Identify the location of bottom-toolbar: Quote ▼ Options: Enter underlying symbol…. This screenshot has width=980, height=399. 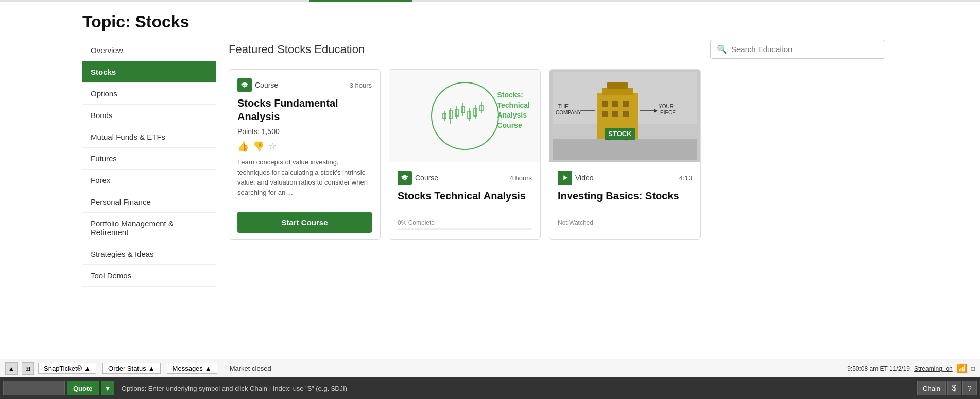
(490, 388).